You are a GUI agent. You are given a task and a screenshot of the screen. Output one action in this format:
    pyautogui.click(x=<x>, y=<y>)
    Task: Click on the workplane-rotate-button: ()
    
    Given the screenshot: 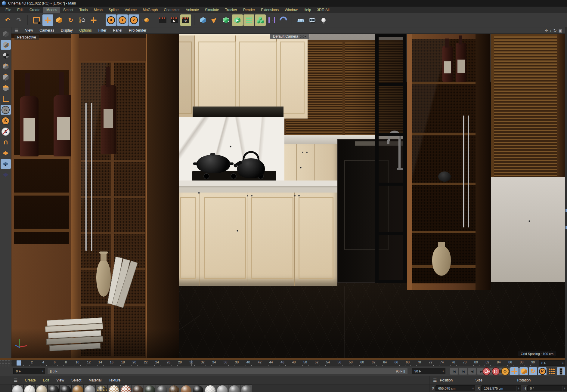 What is the action you would take?
    pyautogui.click(x=6, y=175)
    